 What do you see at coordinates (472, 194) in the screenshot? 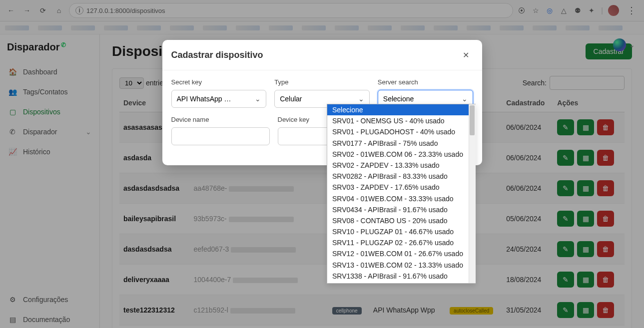
I see `scrollbar` at bounding box center [472, 194].